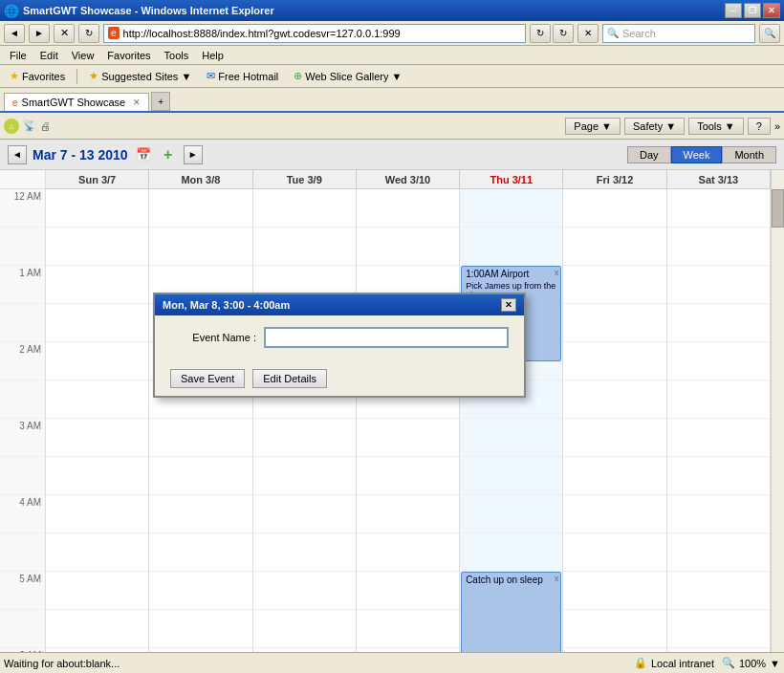 Image resolution: width=784 pixels, height=673 pixels. Describe the element at coordinates (392, 76) in the screenshot. I see `favorites-bar: ★ Favorites ★ Suggested Sites ▼ ✉ Free H…` at that location.